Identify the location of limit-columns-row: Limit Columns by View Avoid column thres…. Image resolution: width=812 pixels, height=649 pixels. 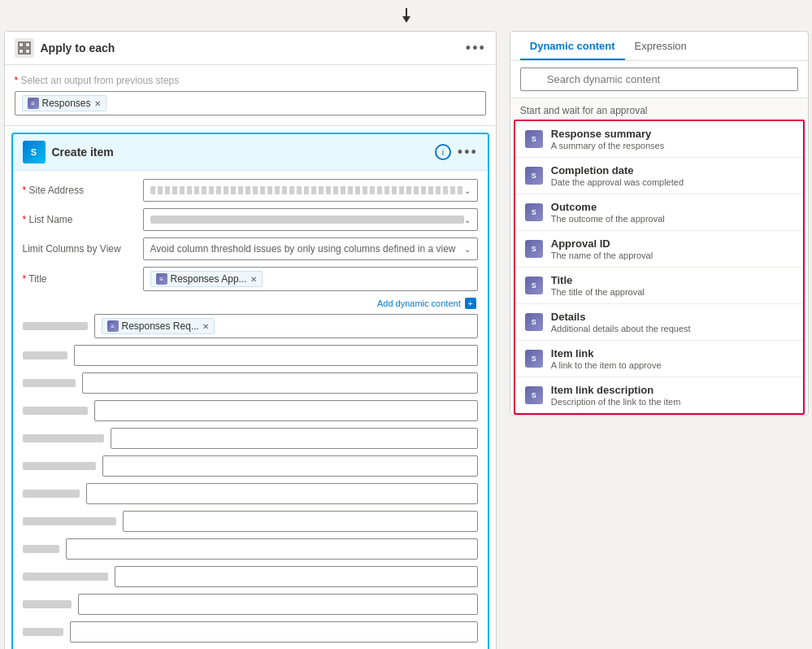
(250, 249).